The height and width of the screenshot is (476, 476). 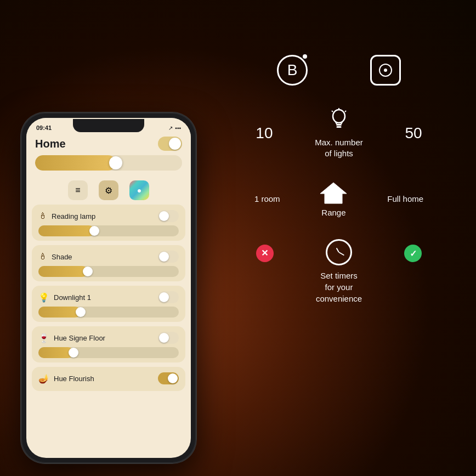 What do you see at coordinates (170, 144) in the screenshot?
I see `home-toggle` at bounding box center [170, 144].